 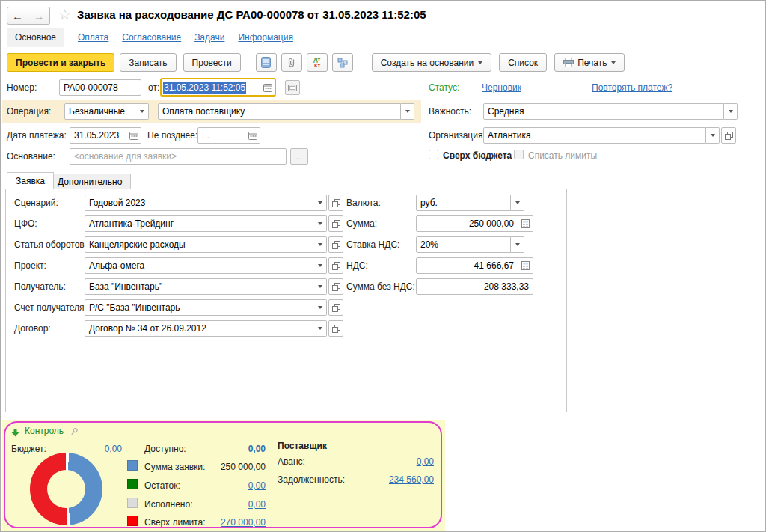 I want to click on tab-tasks: Задачи, so click(x=209, y=37).